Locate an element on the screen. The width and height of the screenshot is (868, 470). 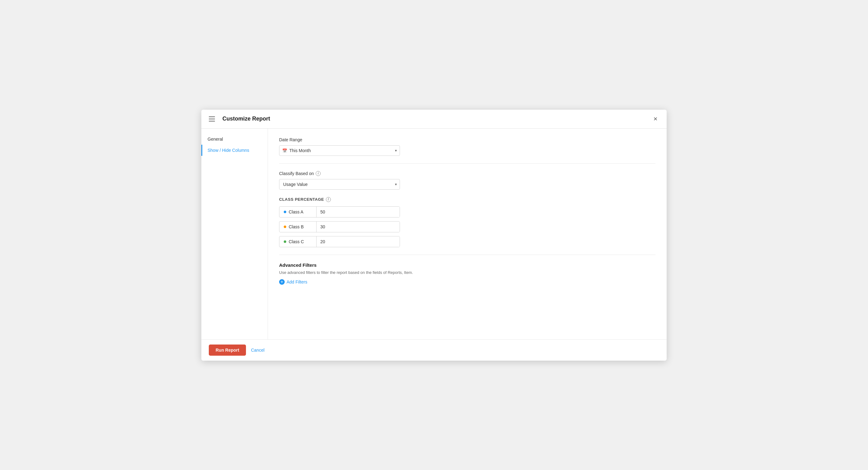
date-range-section: Date Range 📅 This Month ▾ is located at coordinates (467, 147).